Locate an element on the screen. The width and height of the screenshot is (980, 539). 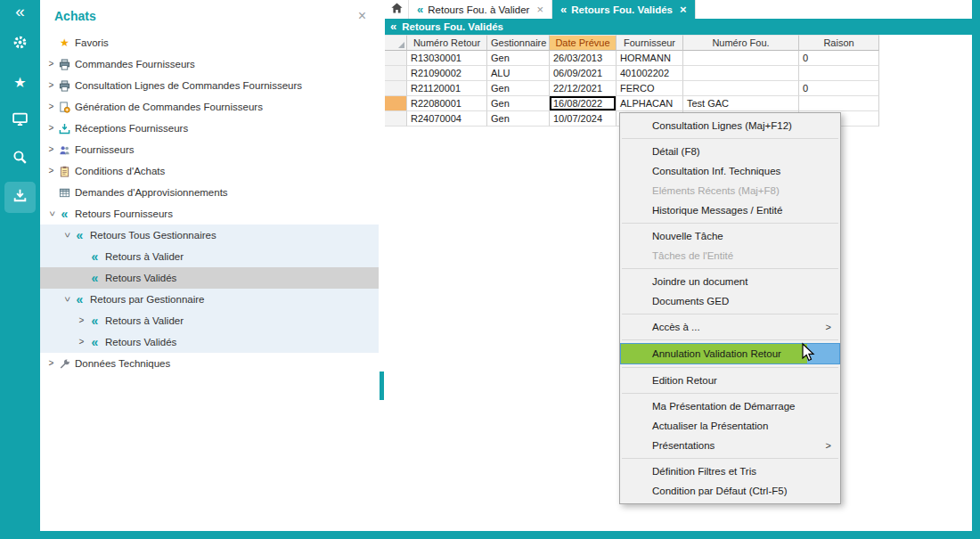
sidebar-item-generation-commandes: > Génération de Commandes Fournisseurs is located at coordinates (209, 107).